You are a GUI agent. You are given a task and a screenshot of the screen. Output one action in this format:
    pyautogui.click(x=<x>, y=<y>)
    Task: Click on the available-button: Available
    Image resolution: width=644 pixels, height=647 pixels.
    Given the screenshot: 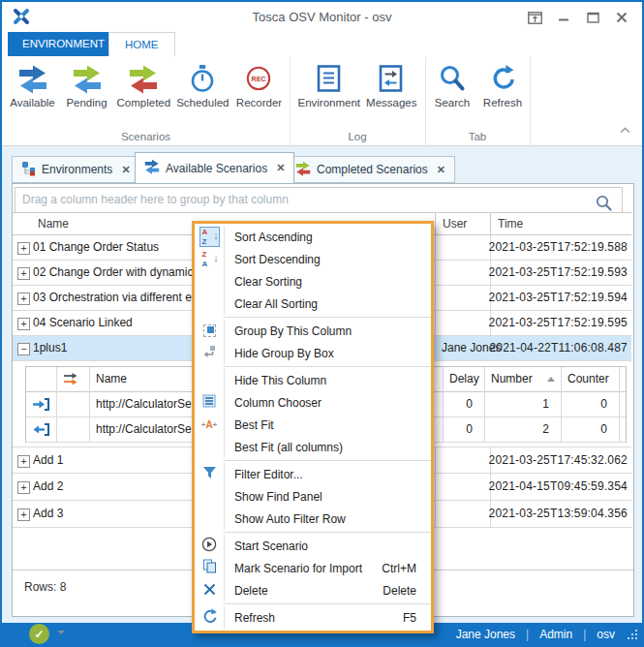 What is the action you would take?
    pyautogui.click(x=33, y=85)
    